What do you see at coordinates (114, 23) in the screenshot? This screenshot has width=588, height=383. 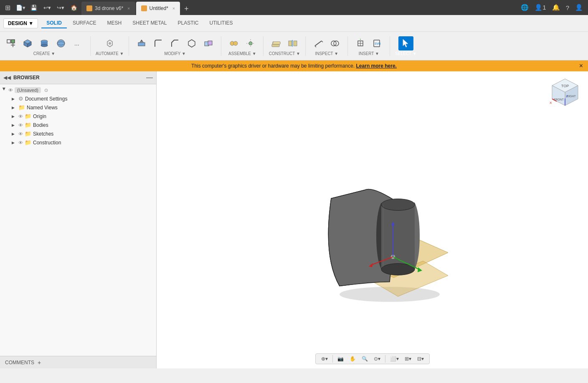 I see `tab-mesh: MESH` at bounding box center [114, 23].